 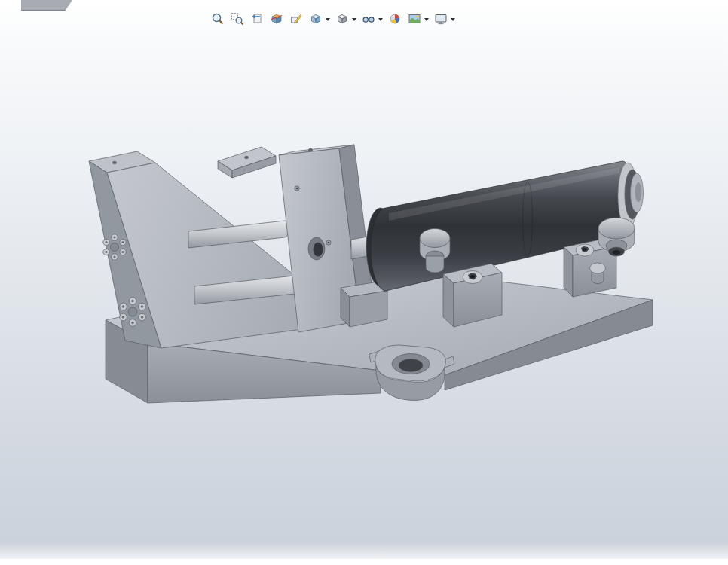 I want to click on boss-hole, so click(x=411, y=366).